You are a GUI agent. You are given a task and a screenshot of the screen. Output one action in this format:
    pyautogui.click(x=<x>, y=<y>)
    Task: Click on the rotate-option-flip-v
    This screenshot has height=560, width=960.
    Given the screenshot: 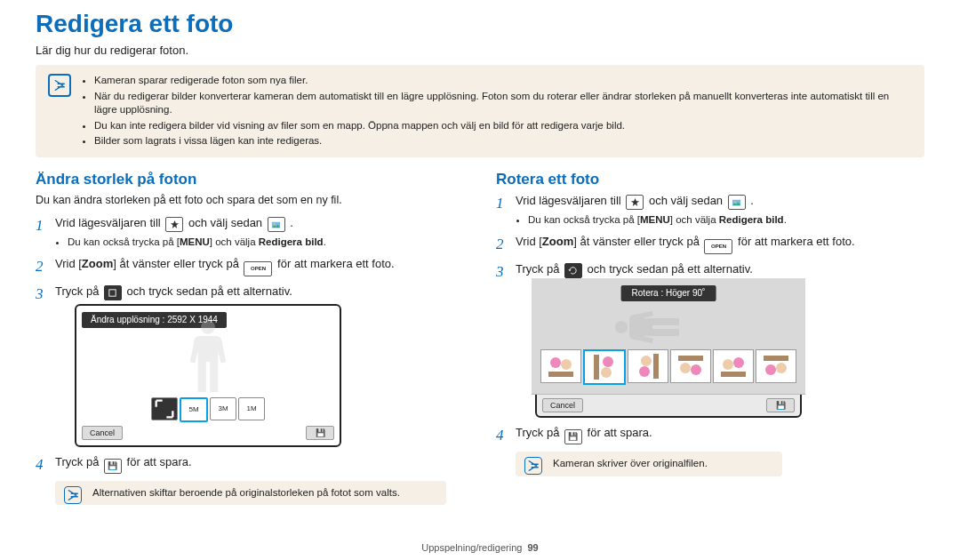 What is the action you would take?
    pyautogui.click(x=776, y=366)
    